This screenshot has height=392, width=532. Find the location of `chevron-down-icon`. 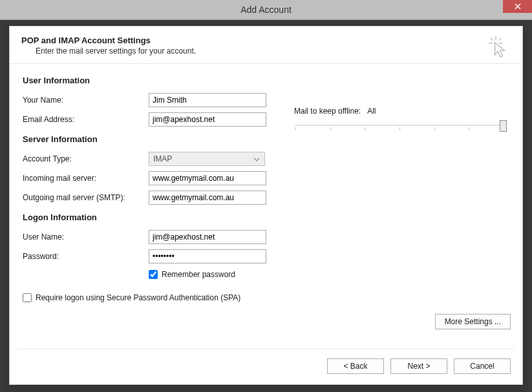

chevron-down-icon is located at coordinates (257, 159).